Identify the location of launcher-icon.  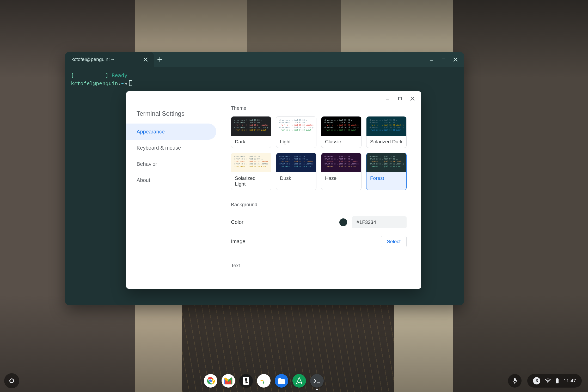
(12, 381).